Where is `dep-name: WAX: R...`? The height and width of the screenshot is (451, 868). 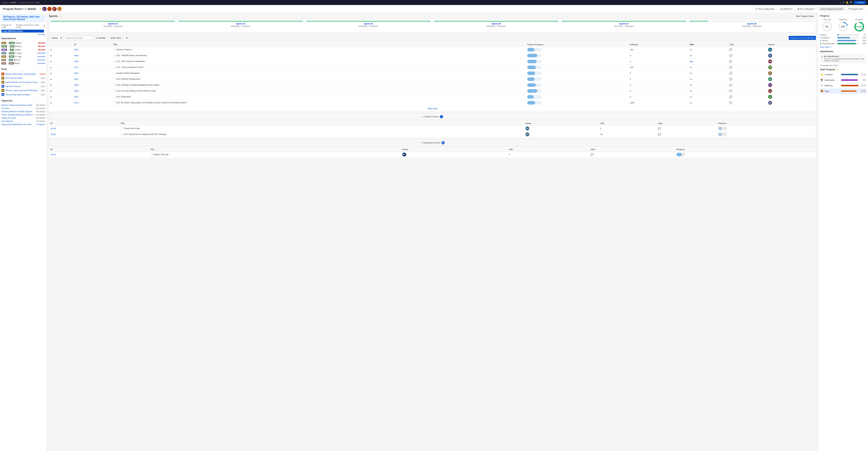 dep-name: WAX: R... is located at coordinates (25, 60).